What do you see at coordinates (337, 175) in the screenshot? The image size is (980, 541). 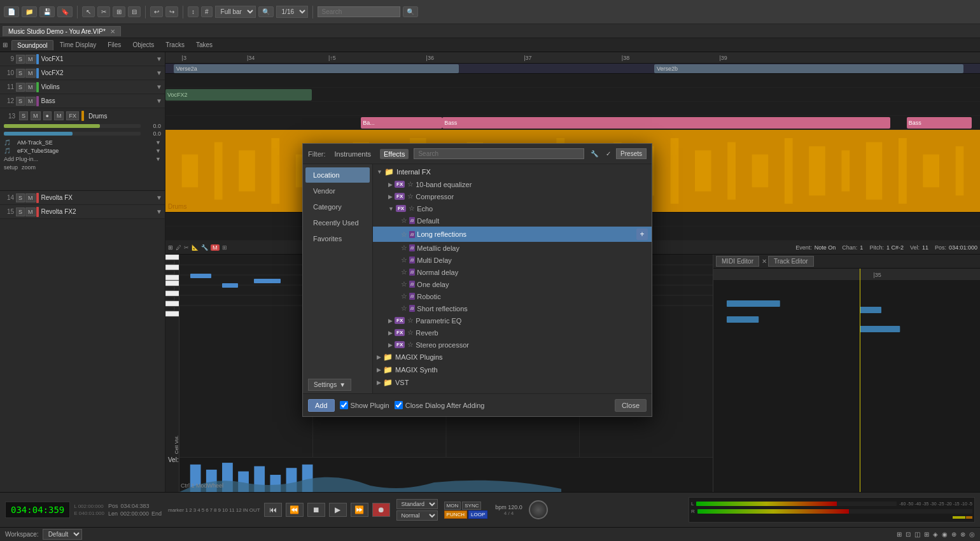 I see `nav-location: Location` at bounding box center [337, 175].